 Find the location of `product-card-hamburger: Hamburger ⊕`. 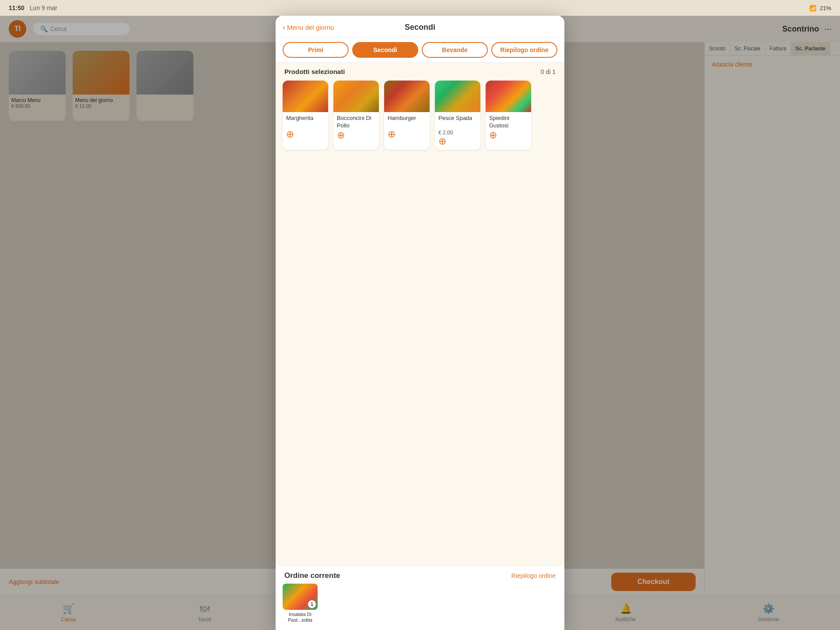

product-card-hamburger: Hamburger ⊕ is located at coordinates (407, 115).